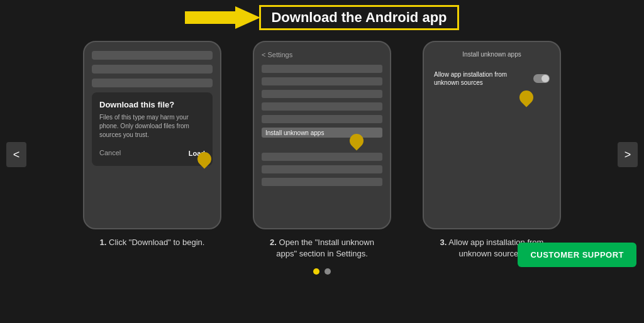  What do you see at coordinates (484, 79) in the screenshot?
I see `allow-text: Allow app installation from unknown sour…` at bounding box center [484, 79].